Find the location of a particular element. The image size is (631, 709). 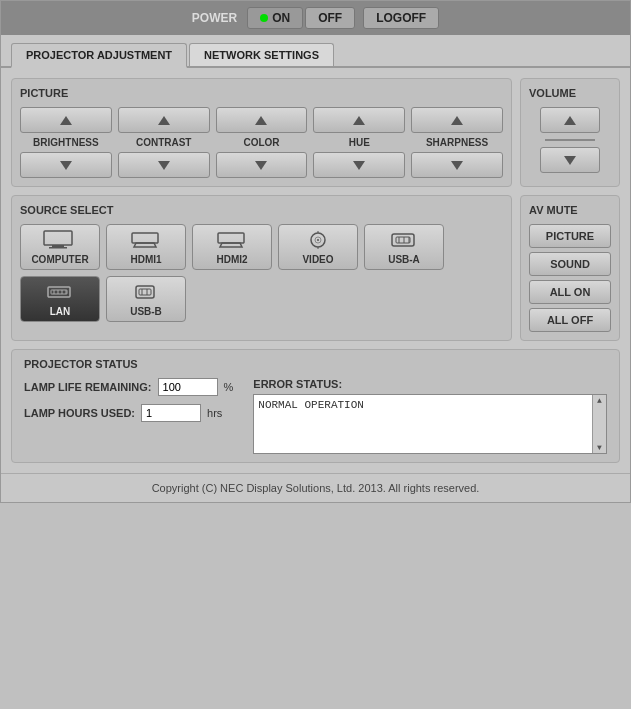

contrast-down-button is located at coordinates (164, 165).